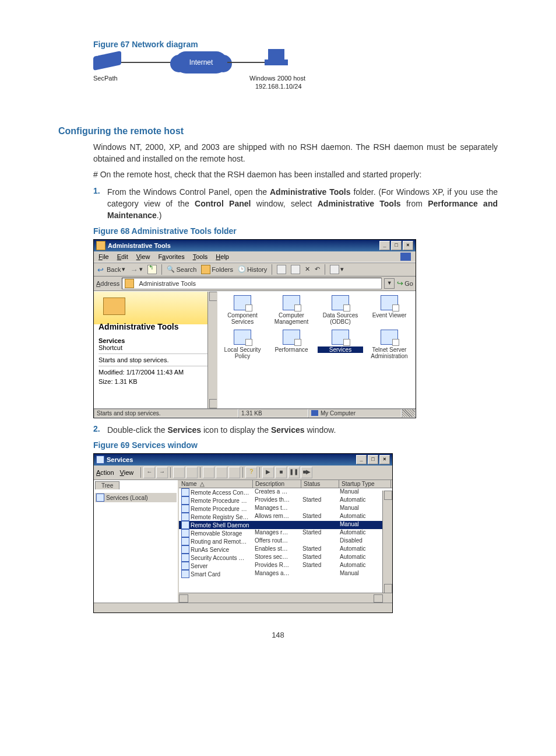 The width and height of the screenshot is (556, 756). I want to click on icon-label: Computer Management, so click(291, 318).